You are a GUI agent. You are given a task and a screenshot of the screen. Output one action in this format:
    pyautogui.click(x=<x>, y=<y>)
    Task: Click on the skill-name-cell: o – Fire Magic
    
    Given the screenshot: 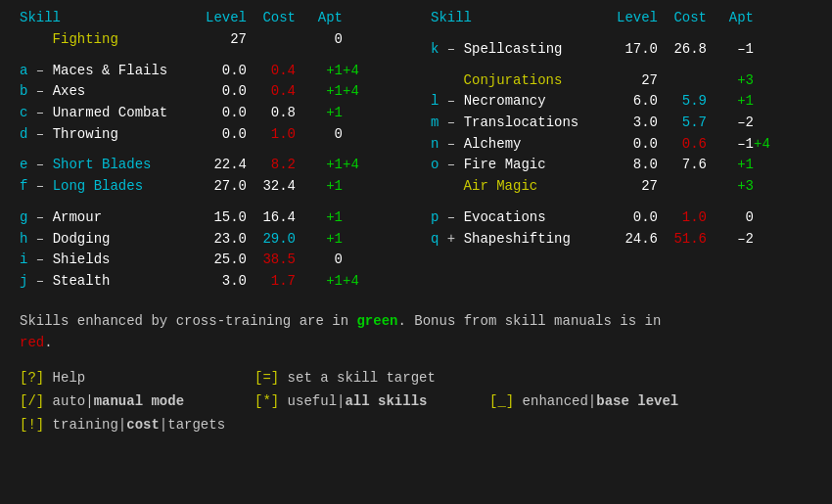 What is the action you would take?
    pyautogui.click(x=521, y=165)
    